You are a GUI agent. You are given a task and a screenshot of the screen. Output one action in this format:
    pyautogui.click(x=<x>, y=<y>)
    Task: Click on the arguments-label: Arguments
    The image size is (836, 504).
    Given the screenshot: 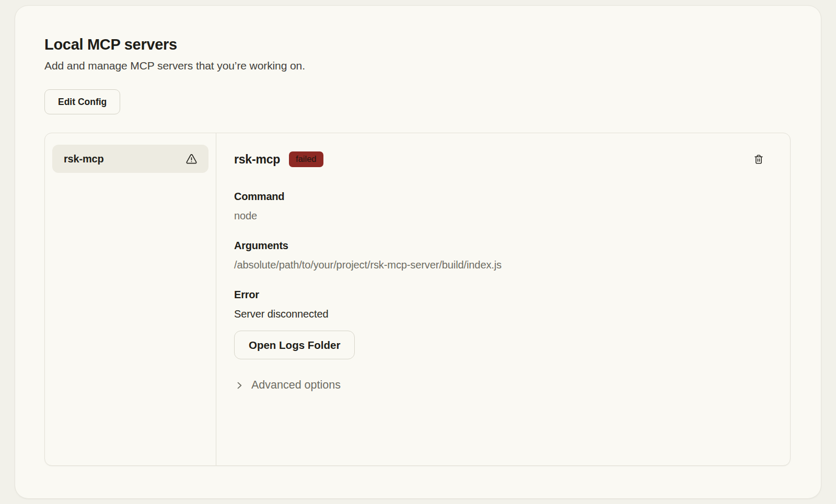 What is the action you would take?
    pyautogui.click(x=503, y=245)
    